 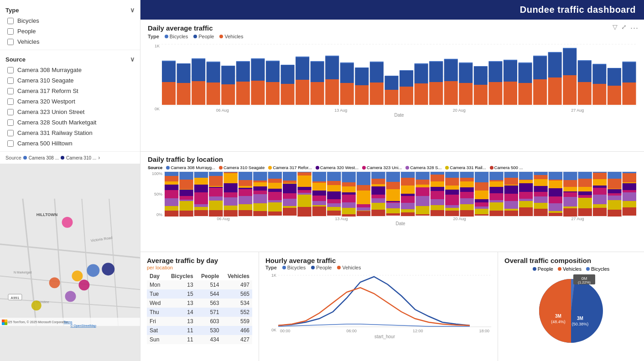 I want to click on type-bicycles-checkbox, so click(x=10, y=21).